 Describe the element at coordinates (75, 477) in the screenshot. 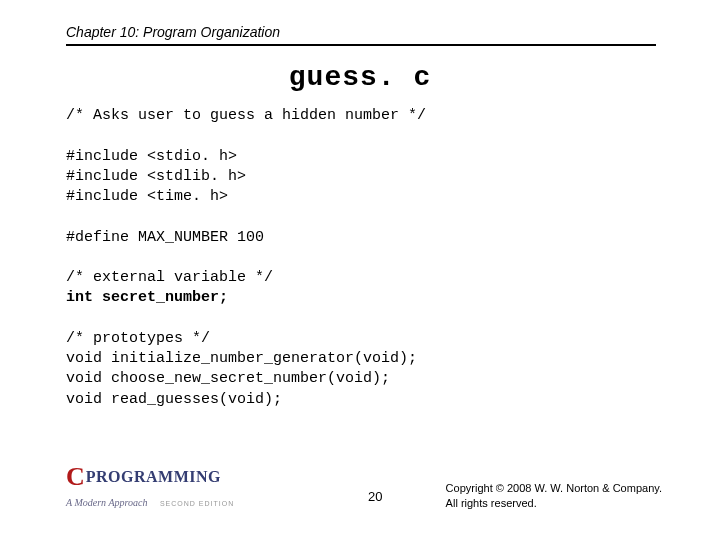

I see `logo-c-letter: C` at that location.